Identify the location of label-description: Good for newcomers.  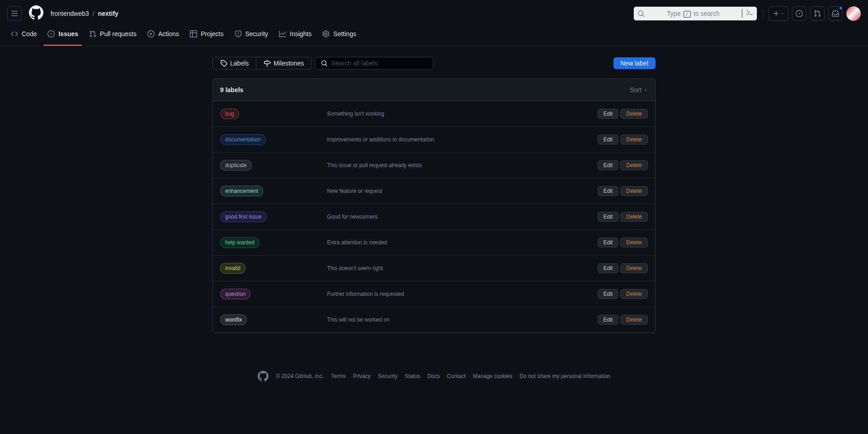
(462, 217).